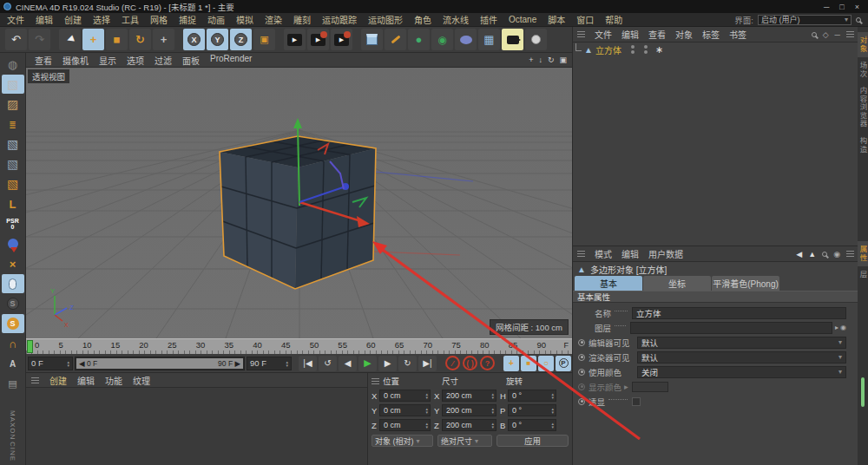 The height and width of the screenshot is (465, 868). I want to click on object-menu-item: 查看, so click(657, 35).